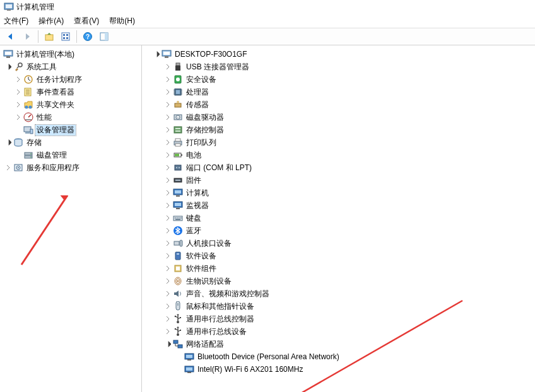 The height and width of the screenshot is (392, 535). What do you see at coordinates (216, 331) in the screenshot?
I see `node-label: 通用串行总线设备` at bounding box center [216, 331].